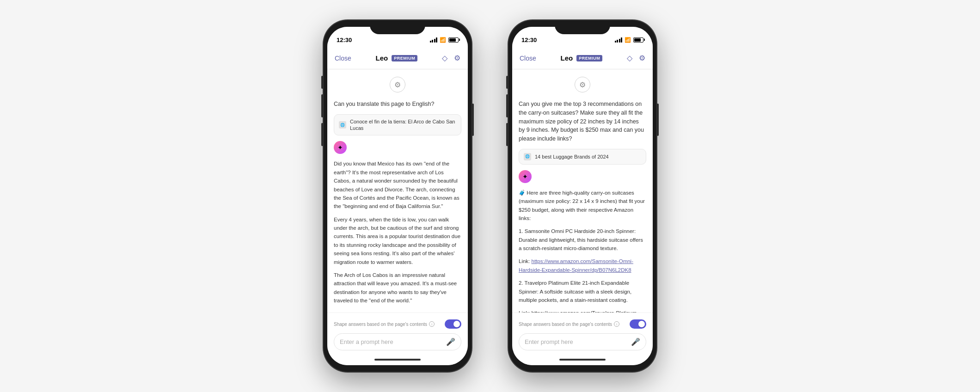 The width and height of the screenshot is (980, 392). What do you see at coordinates (322, 135) in the screenshot?
I see `side-button-vol-down` at bounding box center [322, 135].